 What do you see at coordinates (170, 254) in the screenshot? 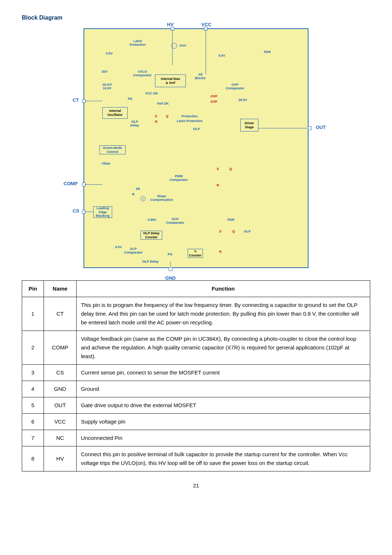
I see `label-pg2: PG` at bounding box center [170, 254].